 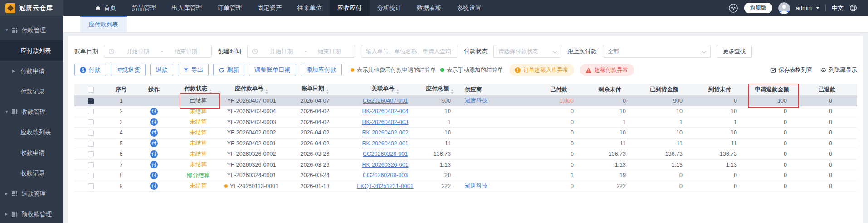 I want to click on paid-amount-cell: 0, so click(x=559, y=165).